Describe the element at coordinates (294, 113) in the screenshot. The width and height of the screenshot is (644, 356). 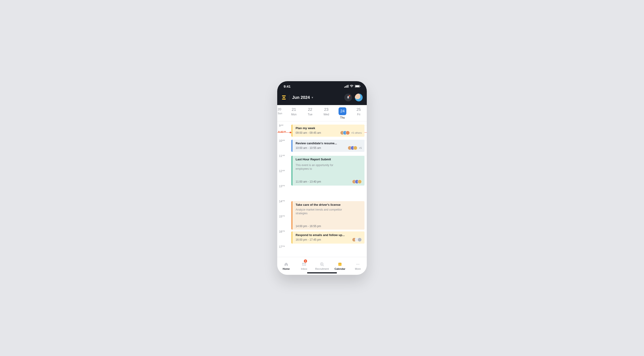
I see `day-21: 21 Mon` at that location.